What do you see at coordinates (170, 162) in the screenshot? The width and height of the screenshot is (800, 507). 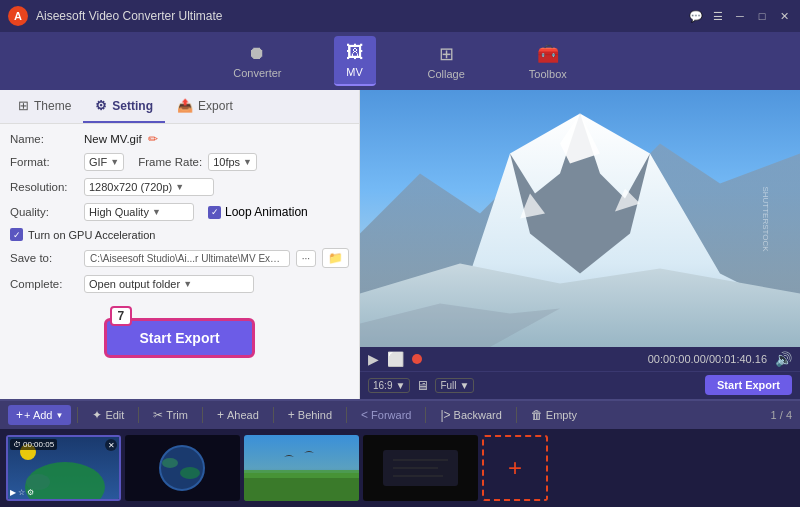 I see `framerate-label: Frame Rate:` at bounding box center [170, 162].